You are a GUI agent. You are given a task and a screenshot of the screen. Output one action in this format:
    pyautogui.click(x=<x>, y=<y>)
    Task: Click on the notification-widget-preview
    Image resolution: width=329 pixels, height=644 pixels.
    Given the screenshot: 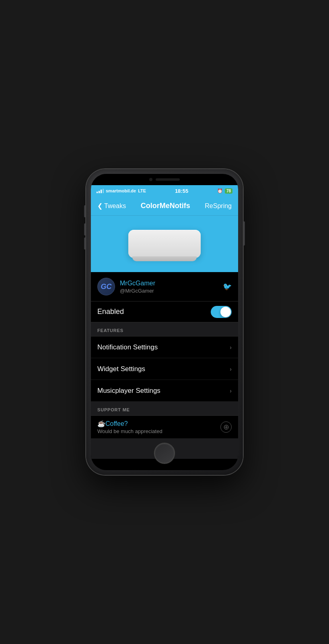 What is the action you would take?
    pyautogui.click(x=164, y=244)
    